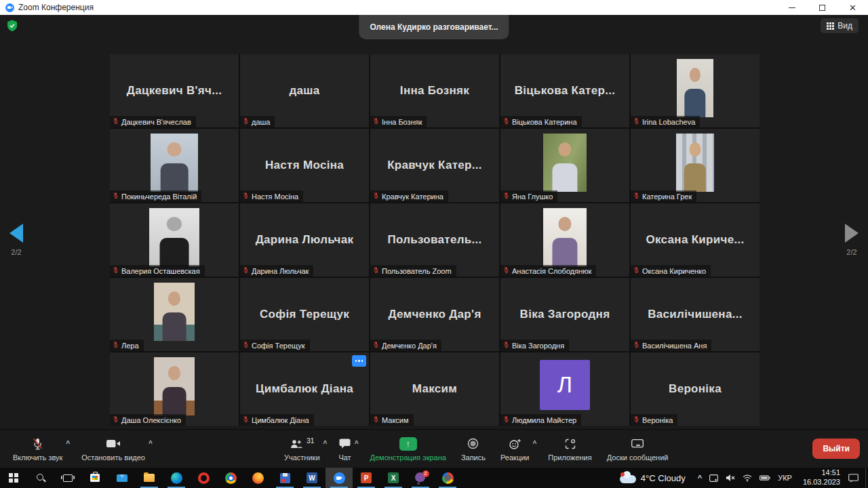  Describe the element at coordinates (730, 478) in the screenshot. I see `volume-muted-icon` at that location.